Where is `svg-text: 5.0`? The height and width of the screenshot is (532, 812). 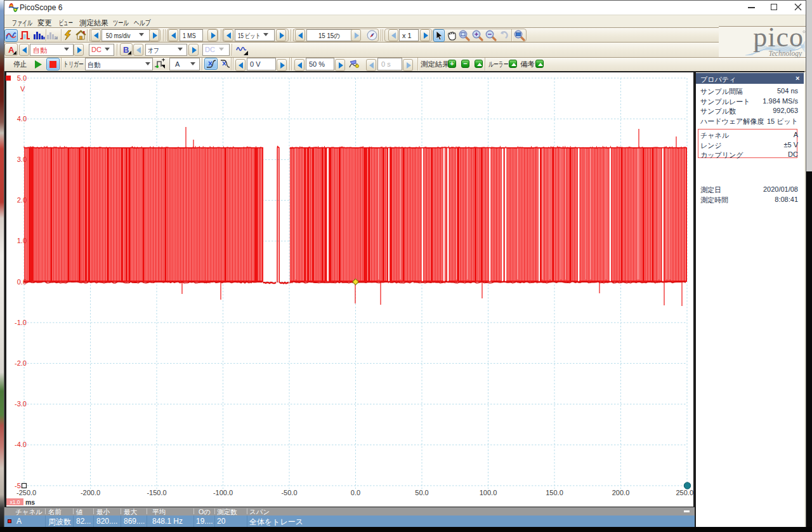 svg-text: 5.0 is located at coordinates (22, 78).